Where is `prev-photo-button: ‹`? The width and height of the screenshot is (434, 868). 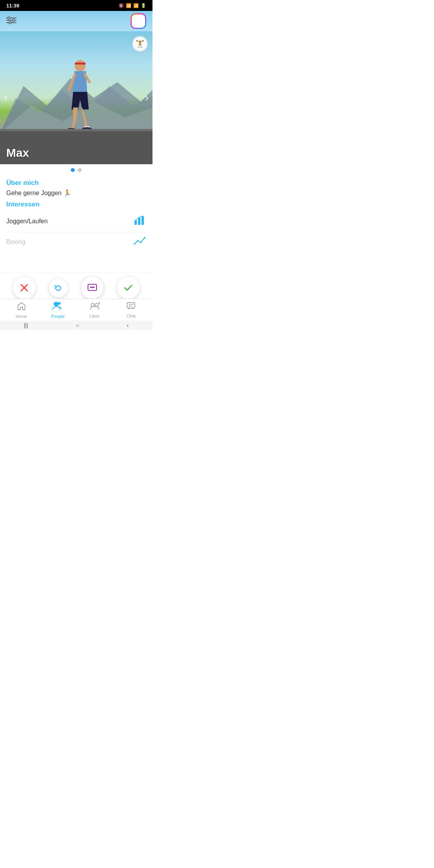
prev-photo-button: ‹ is located at coordinates (5, 98).